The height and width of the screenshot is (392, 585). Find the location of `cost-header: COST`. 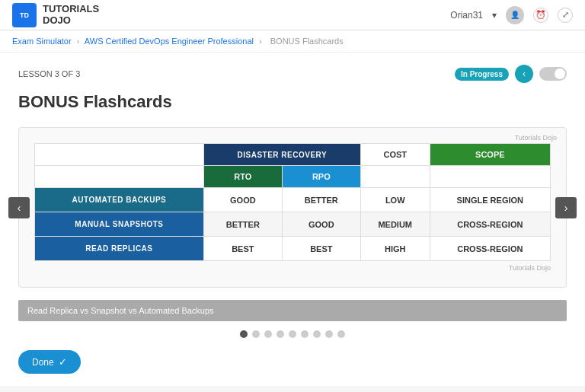

cost-header: COST is located at coordinates (395, 155).